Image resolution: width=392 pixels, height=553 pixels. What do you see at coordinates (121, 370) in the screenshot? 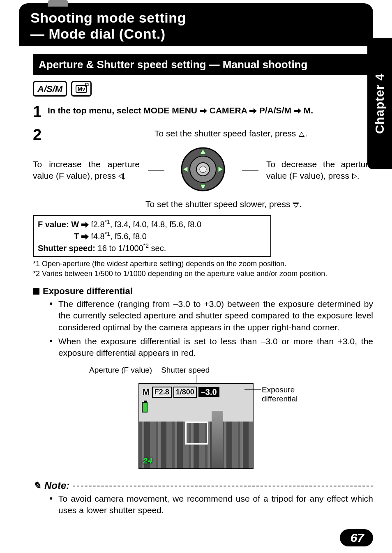
I see `figure-aperture-label: Aperture (F value)` at bounding box center [121, 370].